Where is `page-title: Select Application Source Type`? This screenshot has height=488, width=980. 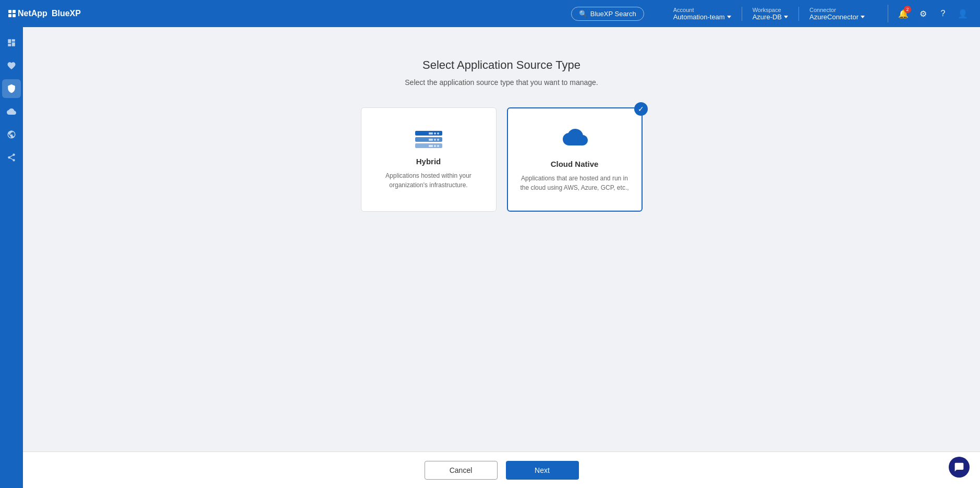
page-title: Select Application Source Type is located at coordinates (502, 65).